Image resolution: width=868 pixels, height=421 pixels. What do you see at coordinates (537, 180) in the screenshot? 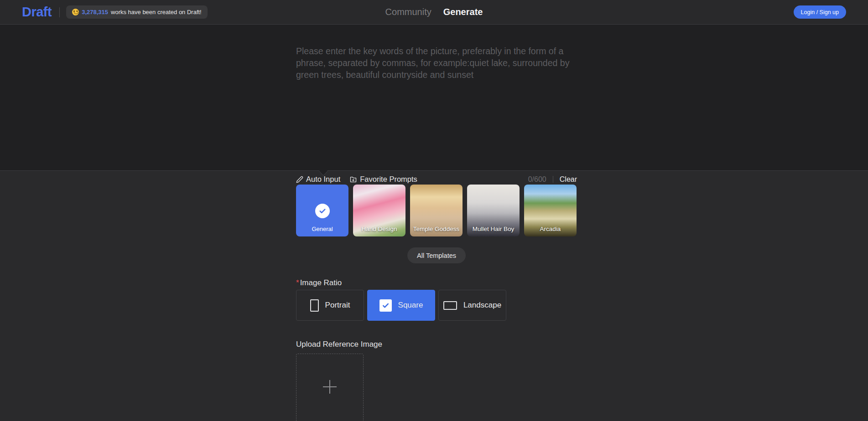
I see `char-count: 0/600` at bounding box center [537, 180].